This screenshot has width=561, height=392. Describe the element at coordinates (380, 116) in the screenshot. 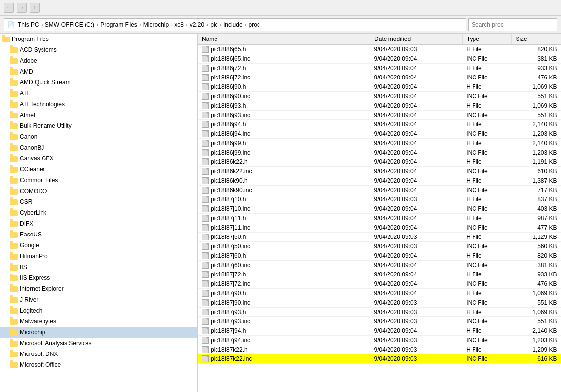

I see `table-row: pic18f86j93.inc9/04/2020 09:04INC File55…` at that location.